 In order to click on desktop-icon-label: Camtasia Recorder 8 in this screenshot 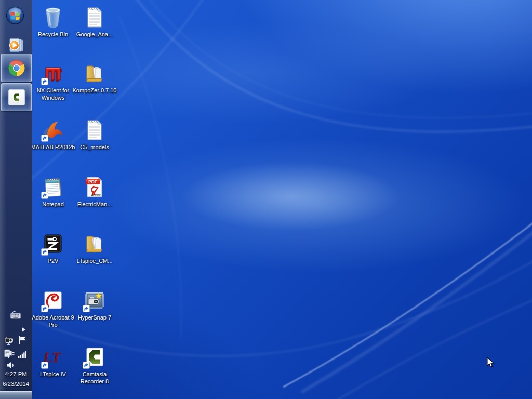, I will do `click(95, 378)`.